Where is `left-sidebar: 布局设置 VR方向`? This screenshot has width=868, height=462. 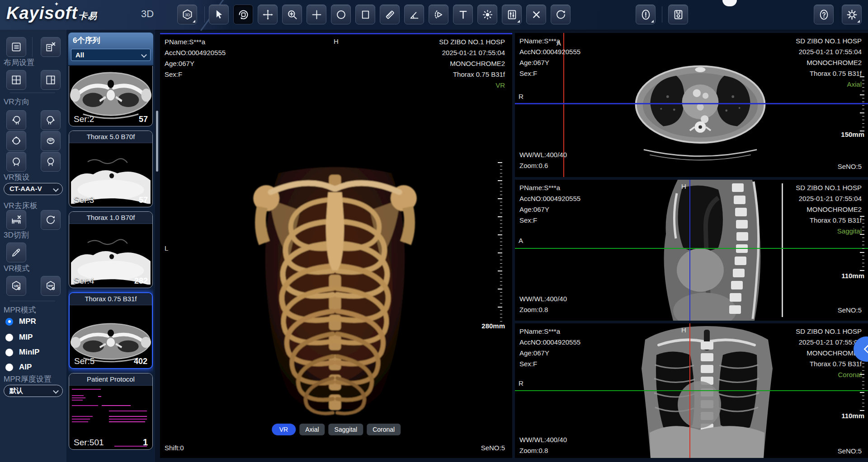
left-sidebar: 布局设置 VR方向 is located at coordinates (33, 246).